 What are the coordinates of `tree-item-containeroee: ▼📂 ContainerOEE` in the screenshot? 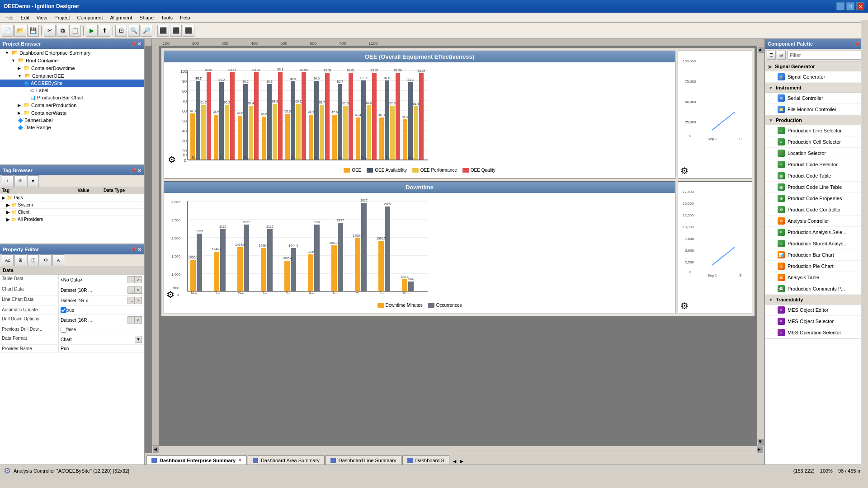 It's located at (72, 76).